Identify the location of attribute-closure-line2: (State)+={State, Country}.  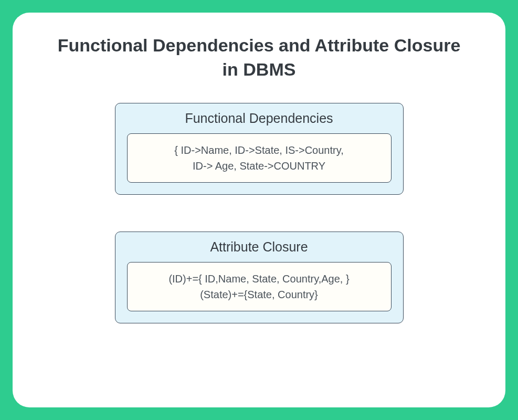
(259, 295).